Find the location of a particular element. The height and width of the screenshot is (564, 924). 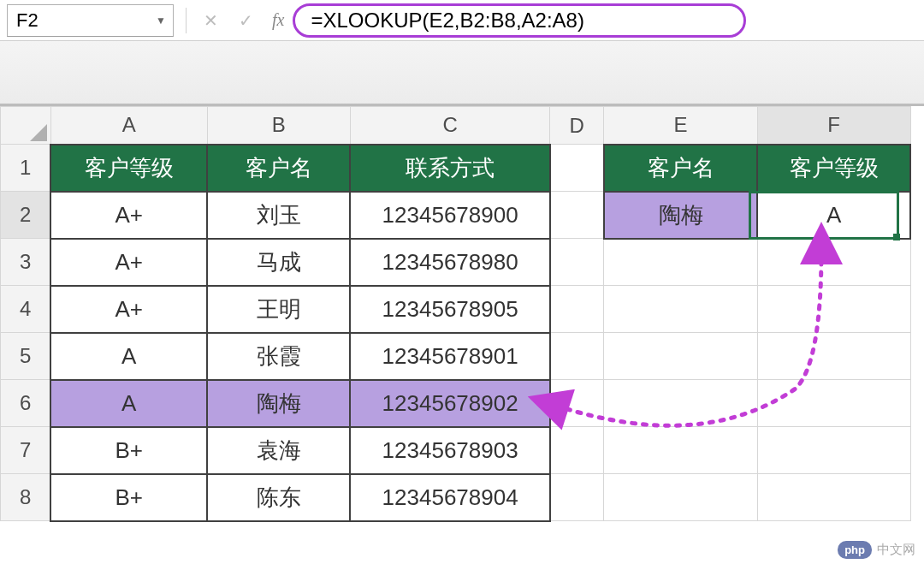

table-row: 1 客户等级 客户名 联系方式 客户名 客户等级 is located at coordinates (456, 168).